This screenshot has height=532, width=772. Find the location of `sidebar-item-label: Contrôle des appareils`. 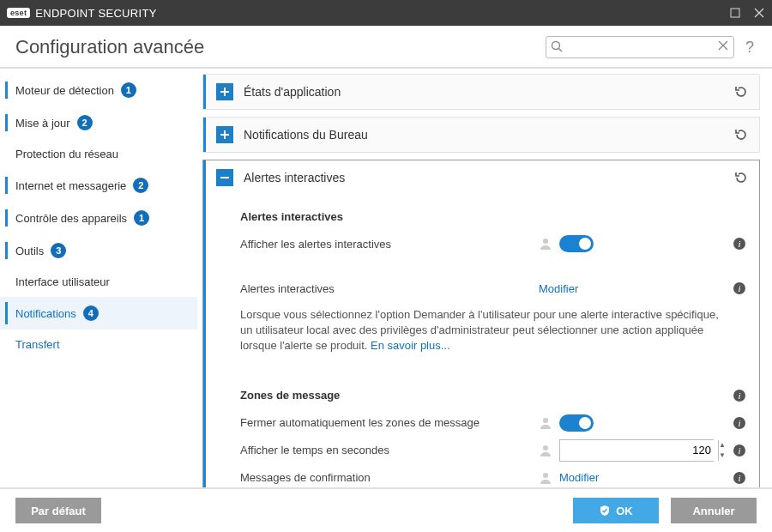

sidebar-item-label: Contrôle des appareils is located at coordinates (71, 218).